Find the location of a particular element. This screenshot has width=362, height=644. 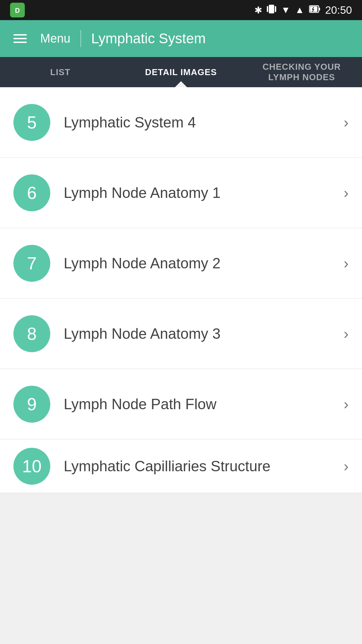

status-time: 20:50 is located at coordinates (339, 10).